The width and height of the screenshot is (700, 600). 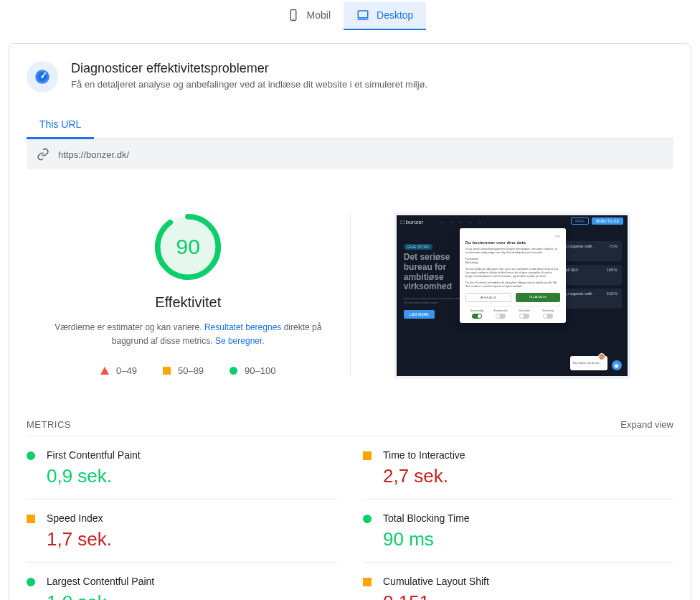 I want to click on link-icon, so click(x=43, y=154).